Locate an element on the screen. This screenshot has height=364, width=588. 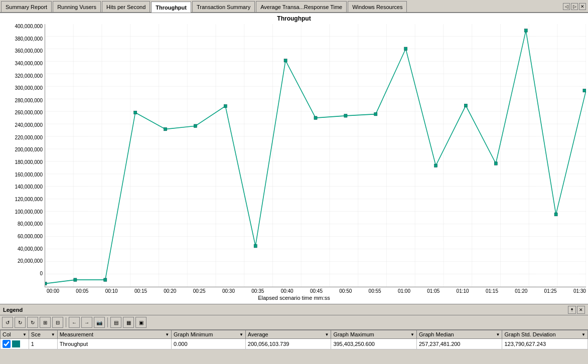
legend-controls: 🖈 ✕ is located at coordinates (576, 310).